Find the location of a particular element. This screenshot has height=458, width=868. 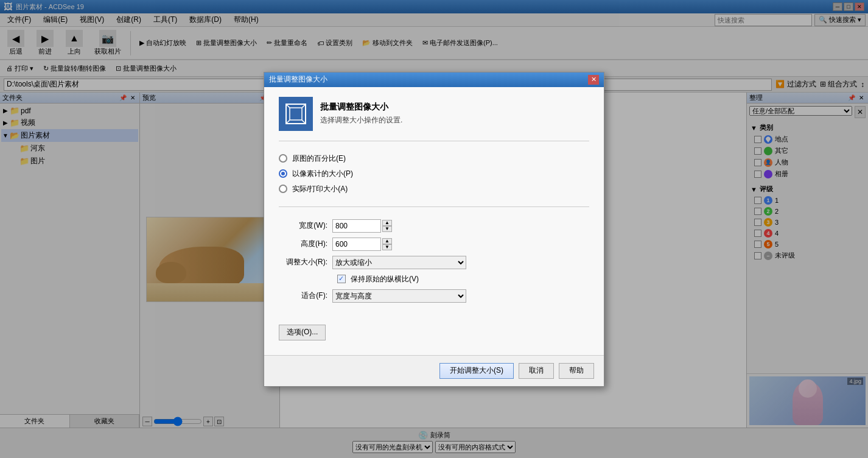

radio-percentage is located at coordinates (283, 158).